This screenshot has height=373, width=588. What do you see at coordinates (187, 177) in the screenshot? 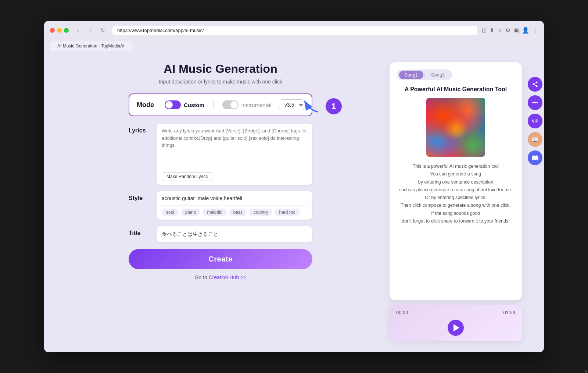
I see `random-lyrics-button: Make Random Lyrics` at bounding box center [187, 177].